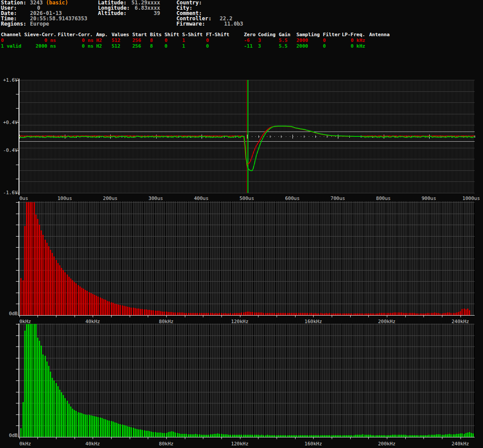 The width and height of the screenshot is (483, 448). What do you see at coordinates (240, 321) in the screenshot?
I see `spectrum-ch0-xlabel-3: 120kHz` at bounding box center [240, 321].